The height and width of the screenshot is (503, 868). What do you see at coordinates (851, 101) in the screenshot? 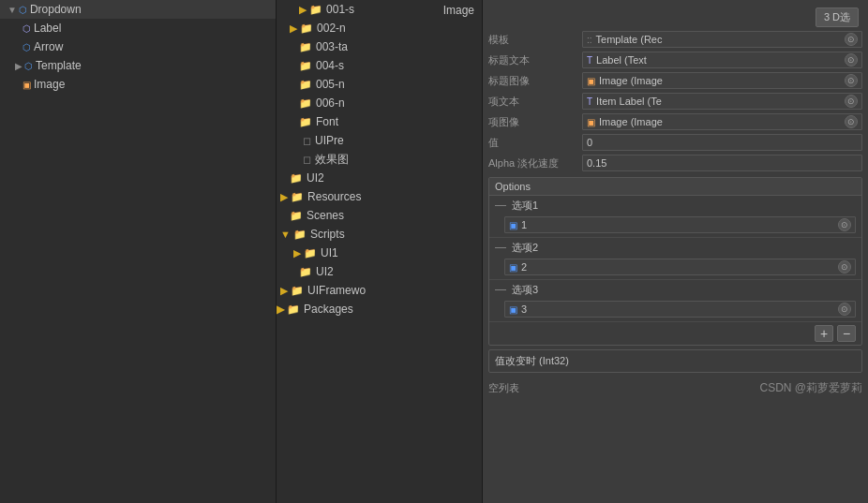
I see `pick-button-item-text: ⊙` at bounding box center [851, 101].